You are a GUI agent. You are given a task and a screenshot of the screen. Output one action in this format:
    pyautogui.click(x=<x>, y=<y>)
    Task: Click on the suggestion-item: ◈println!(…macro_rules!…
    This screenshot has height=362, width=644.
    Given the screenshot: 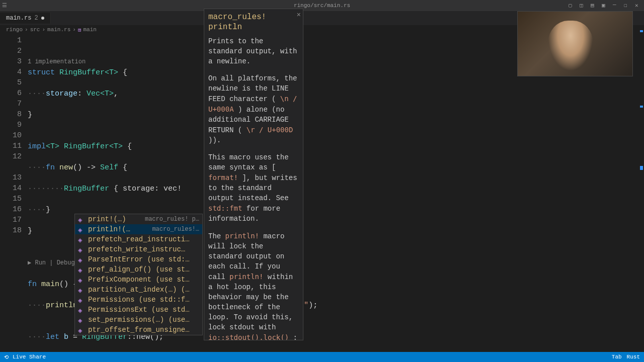 What is the action you would take?
    pyautogui.click(x=139, y=229)
    